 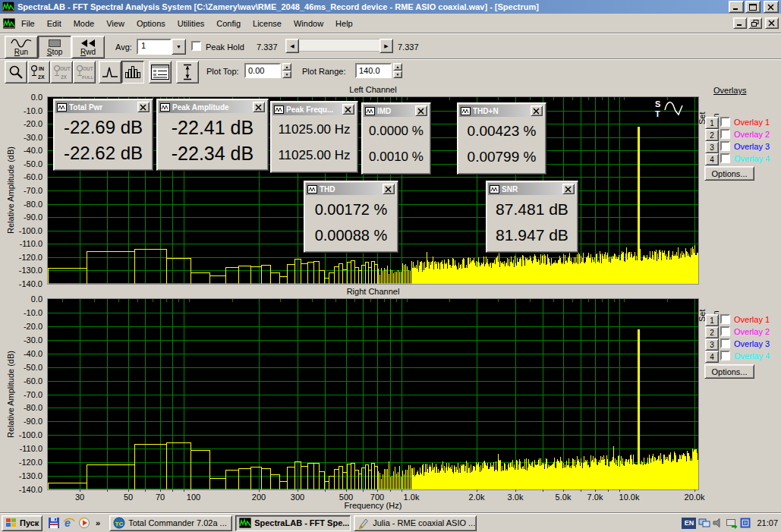 I want to click on left-overlay-2-set-button: 2, so click(x=712, y=135).